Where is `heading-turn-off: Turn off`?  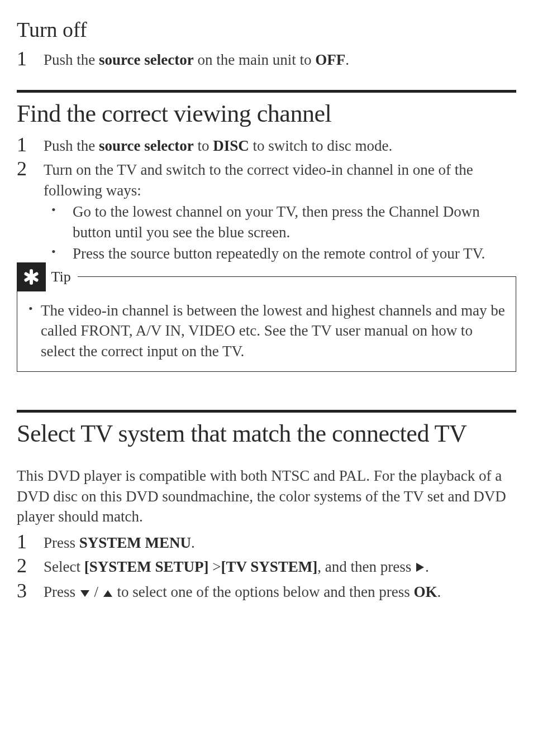
heading-turn-off: Turn off is located at coordinates (266, 30).